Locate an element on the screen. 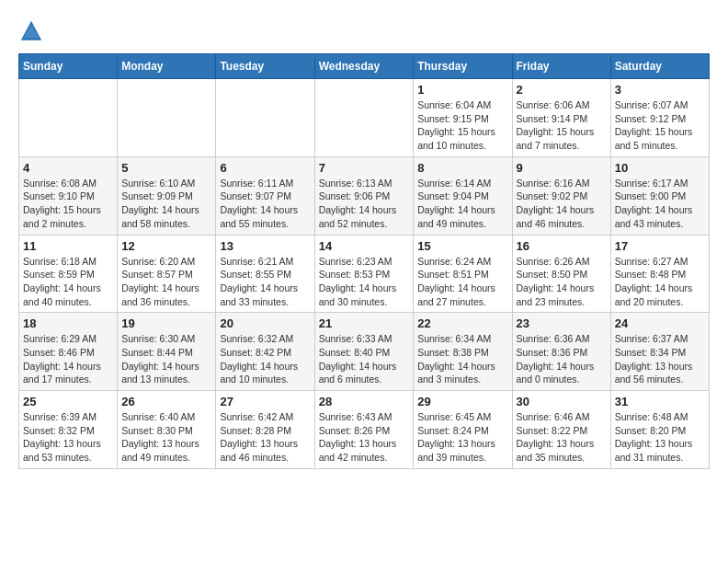 This screenshot has height=563, width=728. calendar-cell: 17Sunrise: 6:27 AM Sunset: 8:48 PM Dayli… is located at coordinates (660, 274).